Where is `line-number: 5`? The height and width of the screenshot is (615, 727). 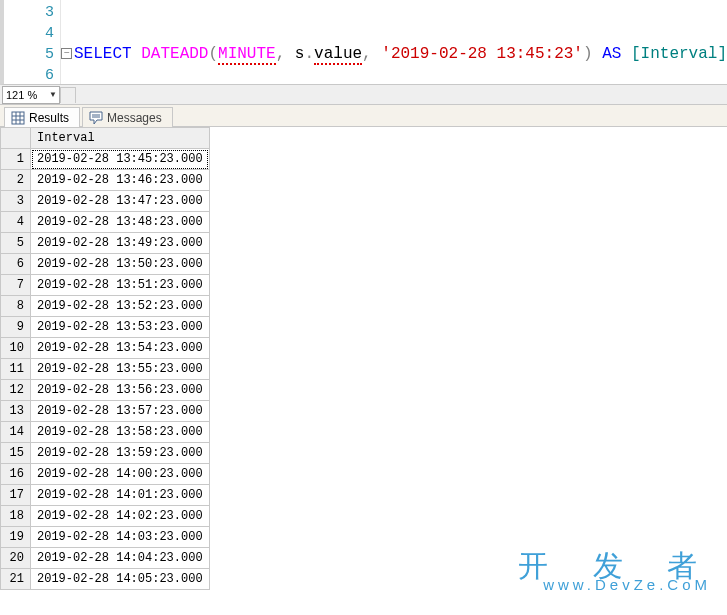
line-number: 5 is located at coordinates (29, 54).